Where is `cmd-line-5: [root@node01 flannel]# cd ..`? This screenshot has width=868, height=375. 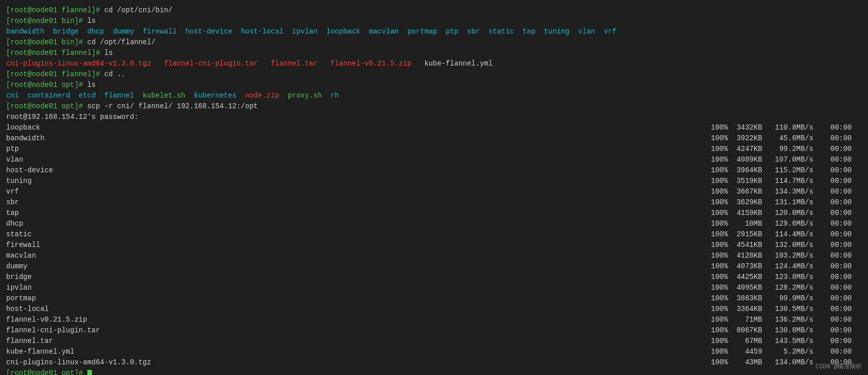 cmd-line-5: [root@node01 flannel]# cd .. is located at coordinates (434, 74).